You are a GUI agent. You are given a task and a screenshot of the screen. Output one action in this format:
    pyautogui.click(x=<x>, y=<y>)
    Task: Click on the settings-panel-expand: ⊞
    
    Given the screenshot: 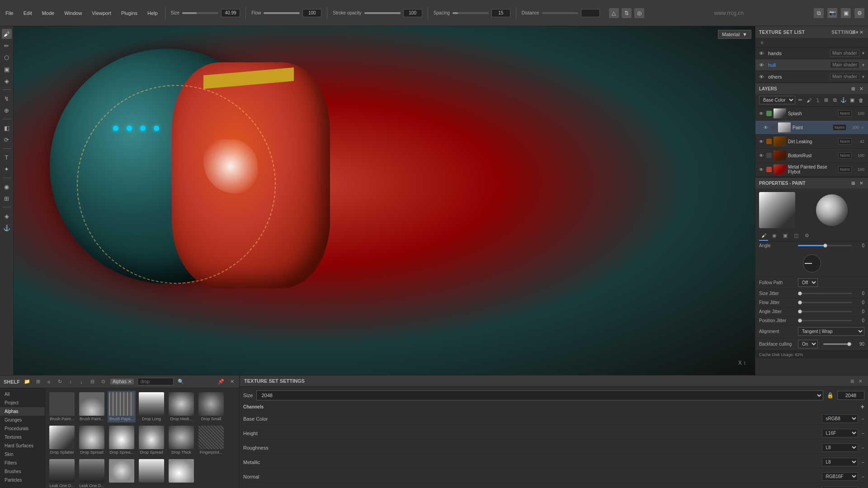 What is the action you would take?
    pyautogui.click(x=852, y=381)
    